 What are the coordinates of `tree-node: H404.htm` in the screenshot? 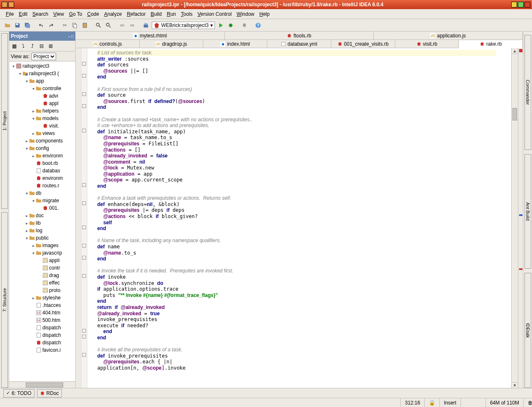 It's located at (42, 313).